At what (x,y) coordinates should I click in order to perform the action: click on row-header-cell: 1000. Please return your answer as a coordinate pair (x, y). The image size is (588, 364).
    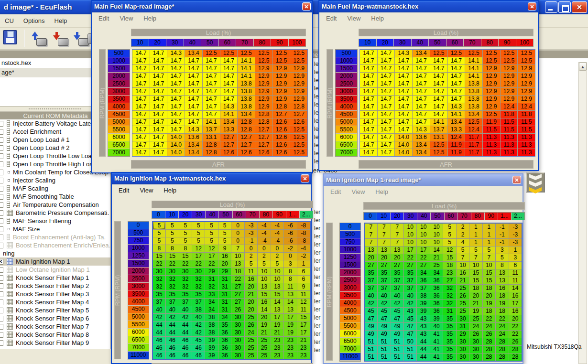
    Looking at the image, I should click on (119, 61).